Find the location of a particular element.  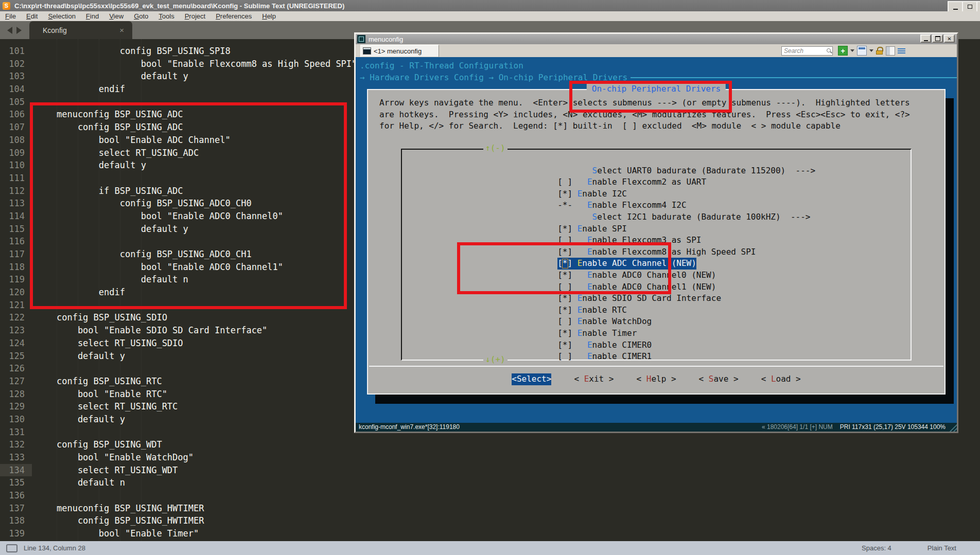

menu-item: File is located at coordinates (10, 16).